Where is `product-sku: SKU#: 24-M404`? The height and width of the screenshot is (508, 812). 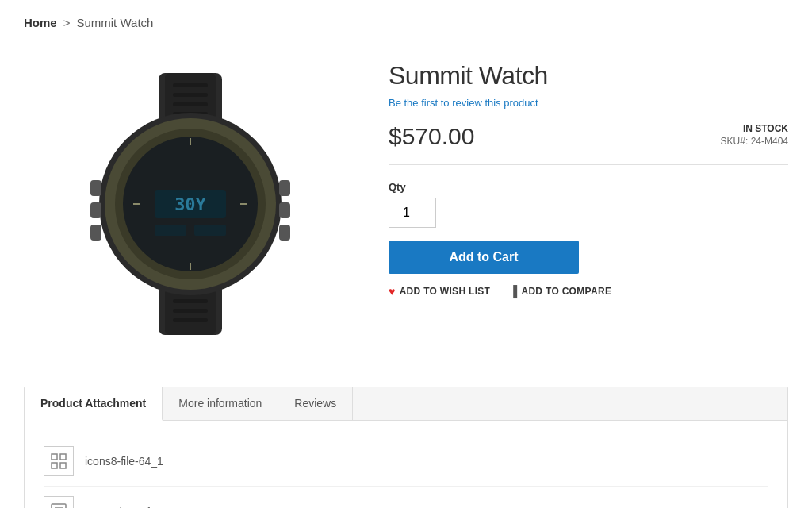
product-sku: SKU#: 24-M404 is located at coordinates (755, 141).